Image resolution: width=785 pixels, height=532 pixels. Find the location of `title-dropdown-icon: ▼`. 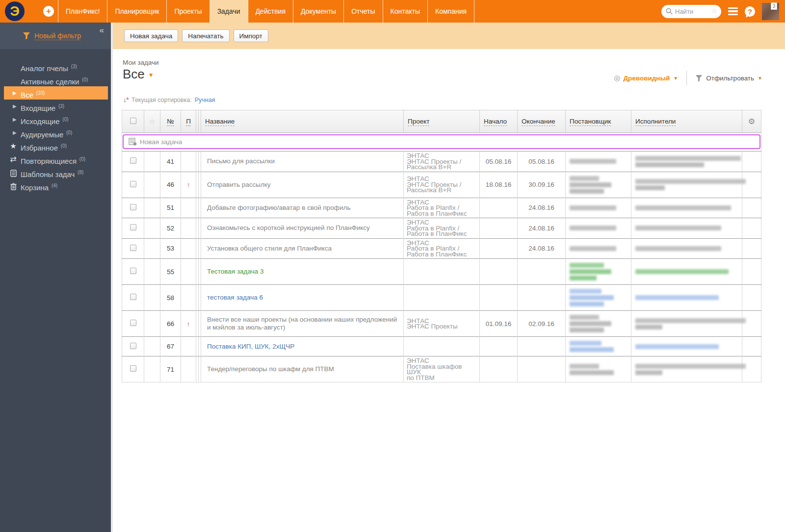

title-dropdown-icon: ▼ is located at coordinates (151, 75).